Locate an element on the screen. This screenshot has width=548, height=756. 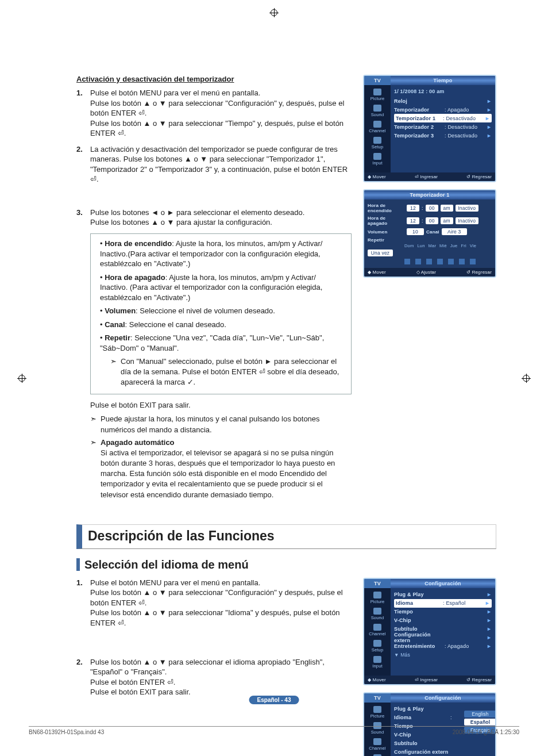
osd-more: ▼ Más is located at coordinates (443, 655).